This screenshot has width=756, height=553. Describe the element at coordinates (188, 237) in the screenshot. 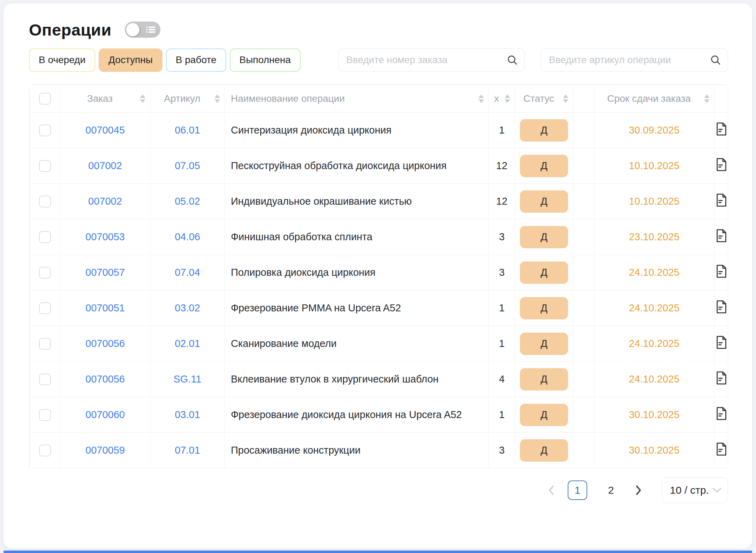

I see `article-link: 04.06` at that location.